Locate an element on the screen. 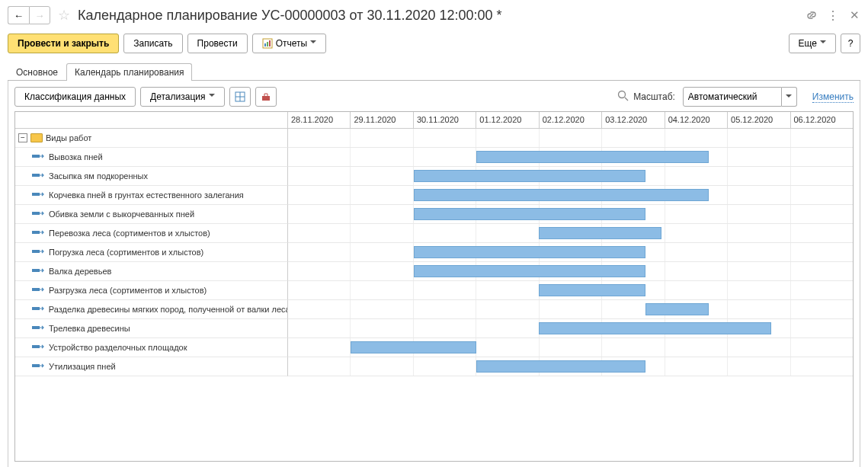 This screenshot has width=868, height=467. date-header: 02.12.2020 is located at coordinates (570, 120).